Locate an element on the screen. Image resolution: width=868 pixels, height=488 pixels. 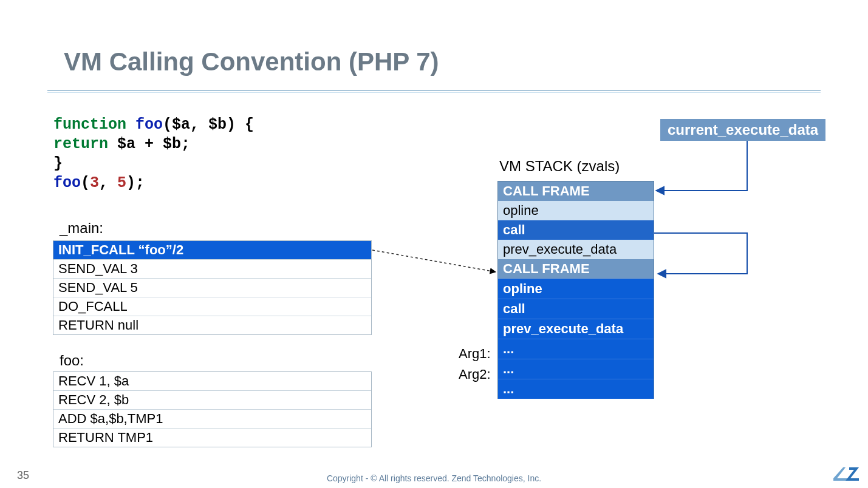
op-row: SEND_VAL 5 is located at coordinates (213, 288).